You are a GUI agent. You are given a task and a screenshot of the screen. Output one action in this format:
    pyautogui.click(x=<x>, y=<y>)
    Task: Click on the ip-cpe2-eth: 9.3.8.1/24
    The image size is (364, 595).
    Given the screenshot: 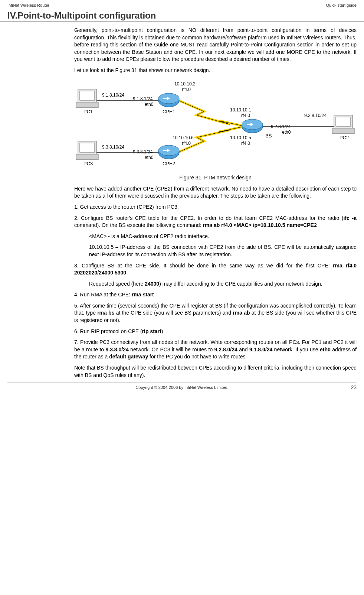 What is the action you would take?
    pyautogui.click(x=143, y=152)
    